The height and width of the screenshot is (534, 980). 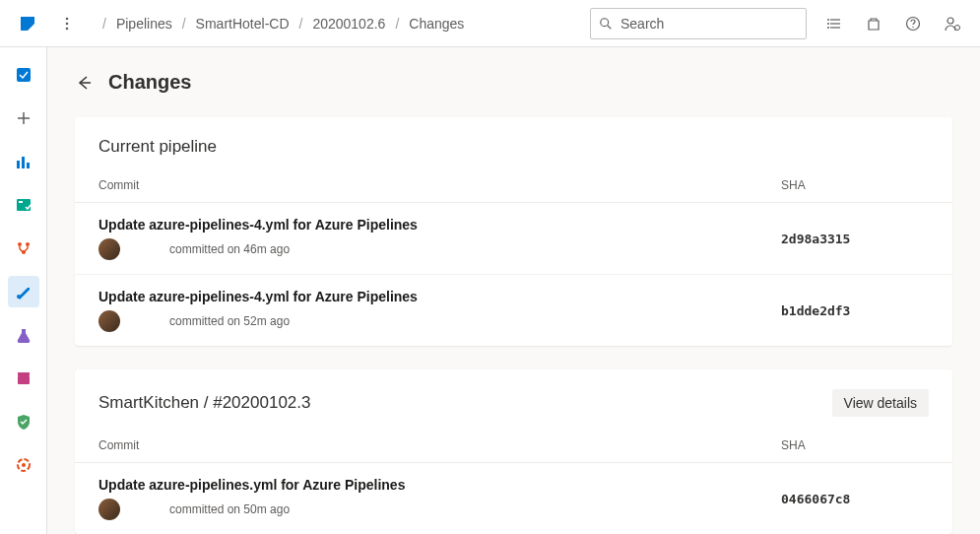 What do you see at coordinates (339, 24) in the screenshot?
I see `breadcrumb: / Pipelines / SmartHotel-CD / 20200102.6…` at bounding box center [339, 24].